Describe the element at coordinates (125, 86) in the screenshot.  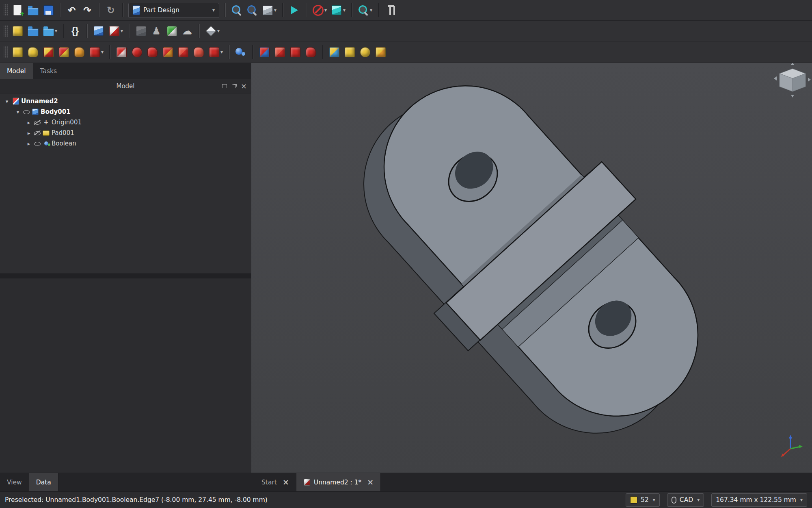
I see `model-panel-header: Model ×` at that location.